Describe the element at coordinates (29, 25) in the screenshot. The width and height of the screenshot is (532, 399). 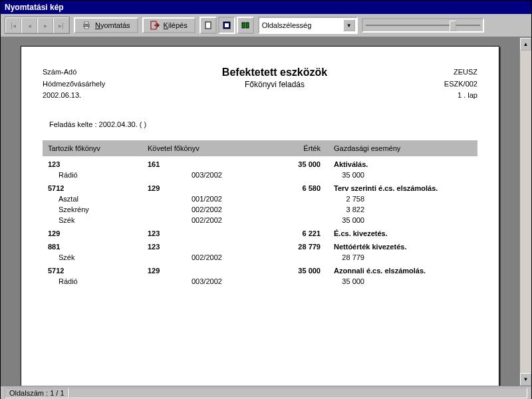
I see `prev-page-button: ◂` at that location.